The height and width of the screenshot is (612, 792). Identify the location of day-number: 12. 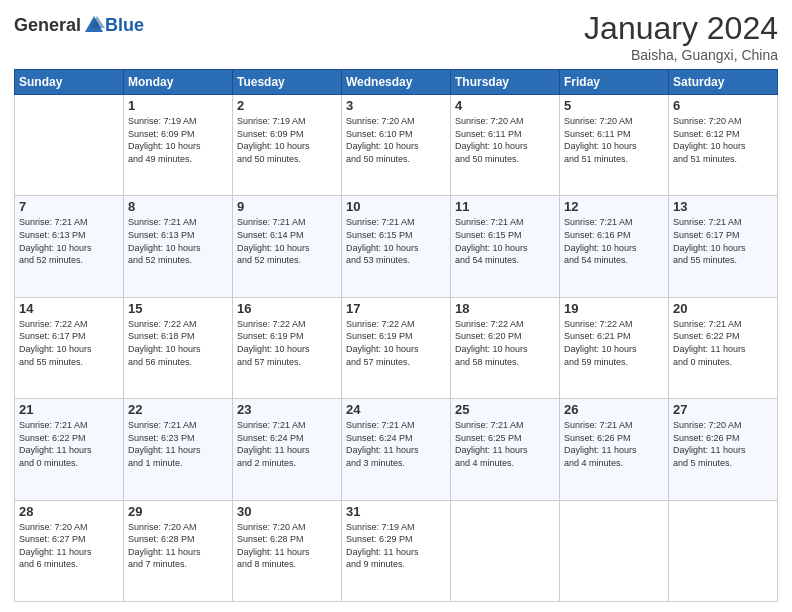
(614, 206).